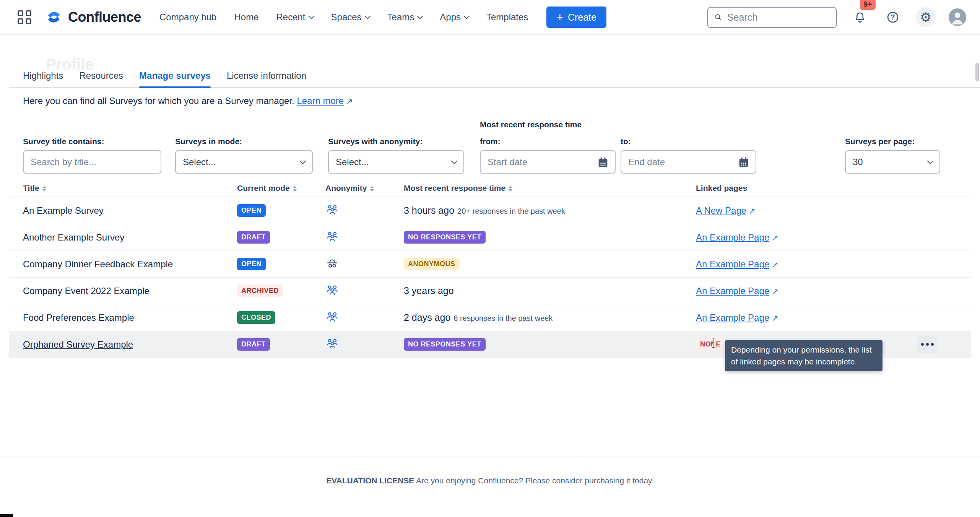 Image resolution: width=980 pixels, height=517 pixels. What do you see at coordinates (490, 237) in the screenshot?
I see `table-row: Another Example SurveyDRAFT NO RESPONSES…` at bounding box center [490, 237].